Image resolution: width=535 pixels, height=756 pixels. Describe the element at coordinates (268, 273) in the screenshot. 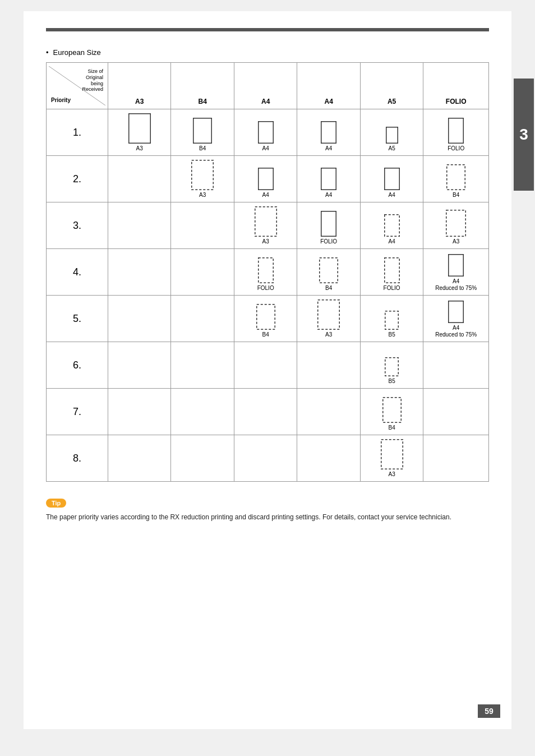

I see `table-row: 4. FOLIO B4 FOLIO A4 Reduced to 75%` at that location.